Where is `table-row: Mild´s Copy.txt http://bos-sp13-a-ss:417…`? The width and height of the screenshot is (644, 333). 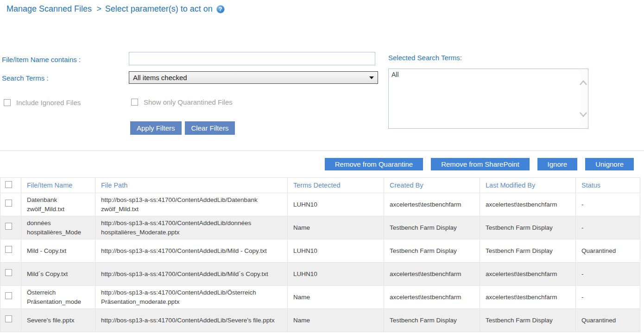 table-row: Mild´s Copy.txt http://bos-sp13-a-ss:417… is located at coordinates (321, 274).